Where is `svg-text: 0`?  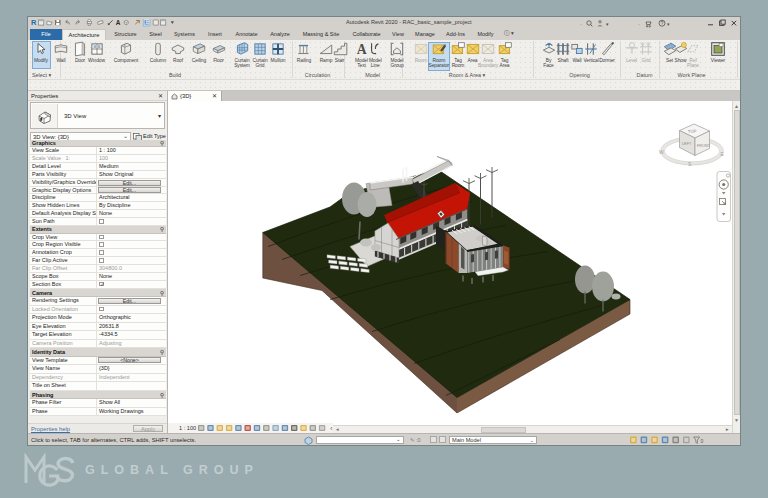
svg-text: 0 is located at coordinates (702, 441).